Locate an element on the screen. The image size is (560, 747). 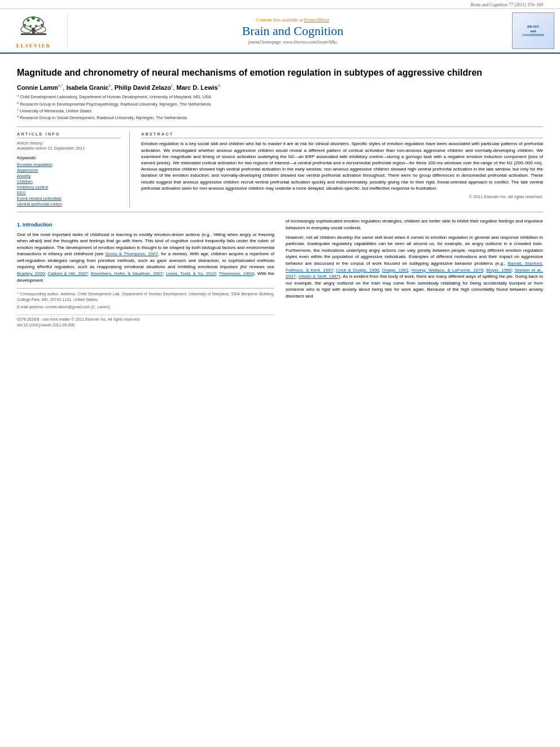
article-info-column: ARTICLE INFO Article history: Available … is located at coordinates (73, 169).